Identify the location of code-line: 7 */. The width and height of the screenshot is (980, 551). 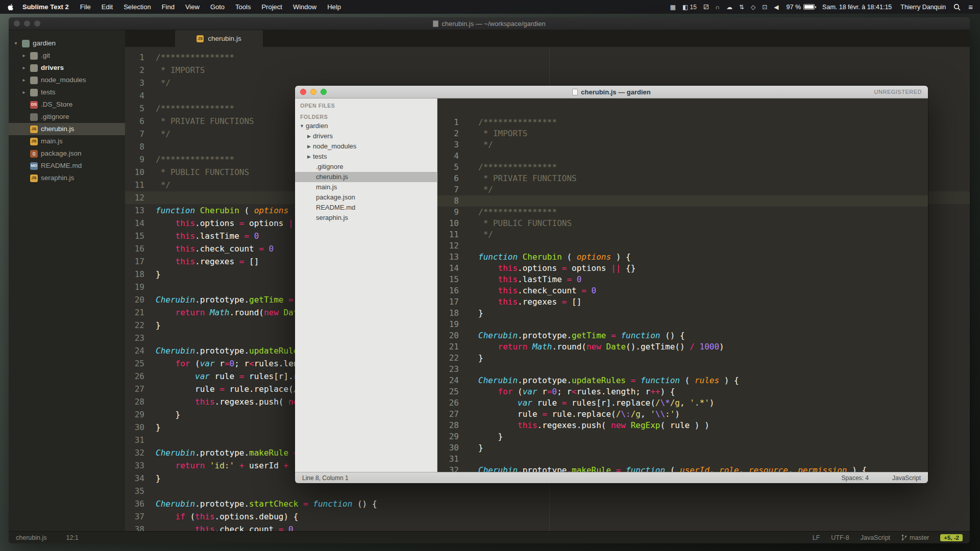
(683, 190).